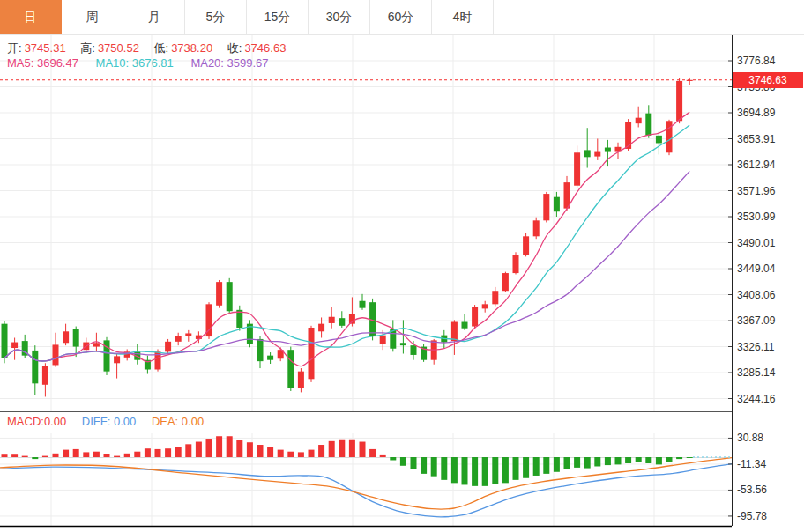  What do you see at coordinates (46, 48) in the screenshot?
I see `open-value: 3745.31` at bounding box center [46, 48].